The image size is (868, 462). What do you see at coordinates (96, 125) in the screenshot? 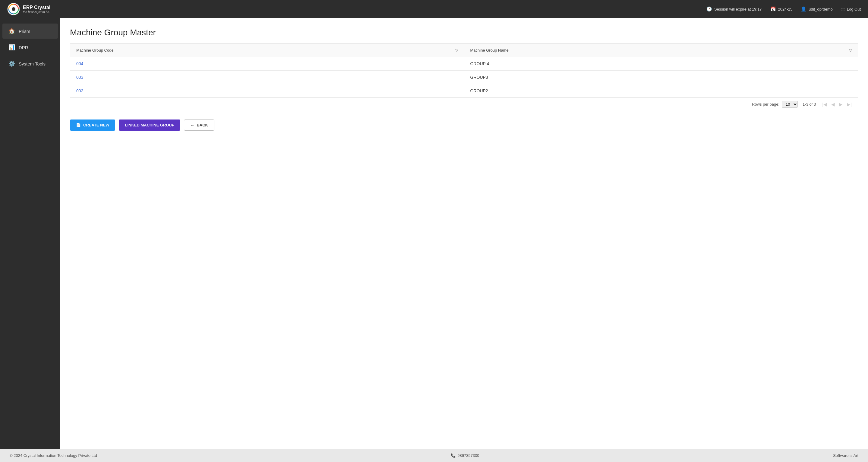
I see `create-new-label: CREATE NEW` at bounding box center [96, 125].